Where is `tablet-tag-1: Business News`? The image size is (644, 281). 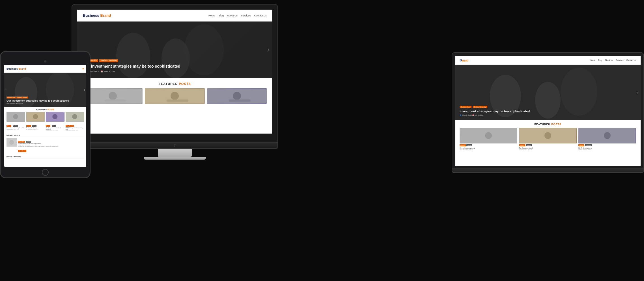 tablet-tag-1: Business News is located at coordinates (11, 97).